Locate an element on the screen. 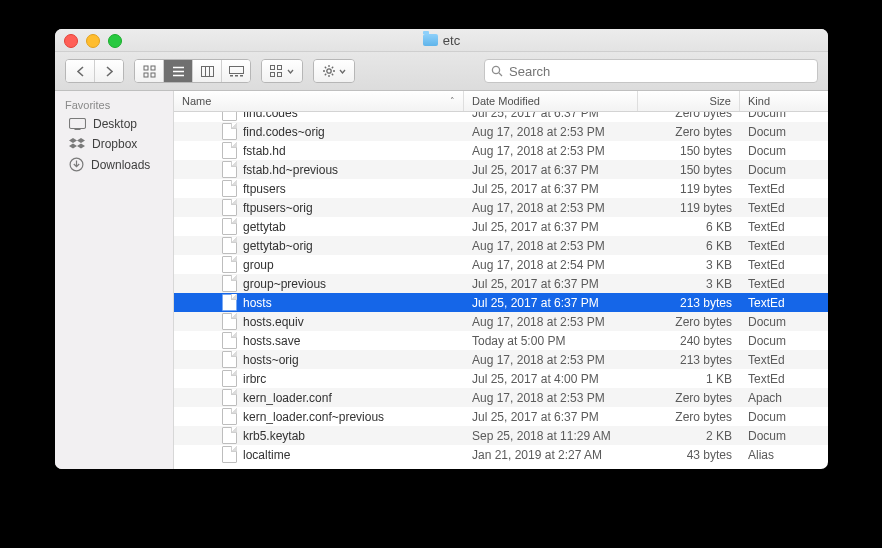 Image resolution: width=882 pixels, height=548 pixels. file-name: hosts~orig is located at coordinates (271, 360).